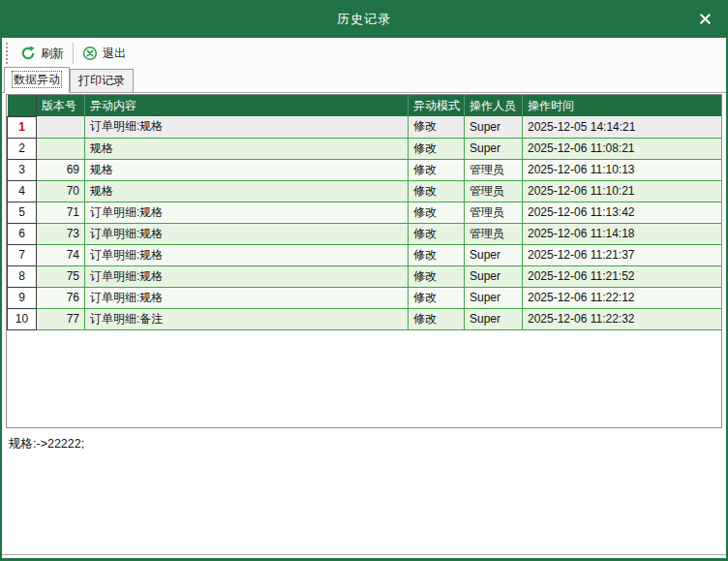  What do you see at coordinates (61, 276) in the screenshot?
I see `version-cell: 75` at bounding box center [61, 276].